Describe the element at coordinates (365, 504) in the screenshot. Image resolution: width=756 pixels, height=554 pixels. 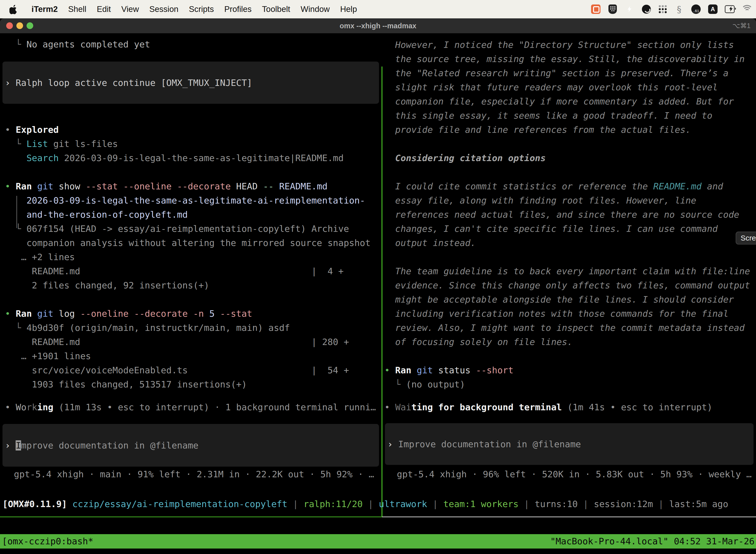
I see `terminal-line: [OMX#0.11.9] cczip/essay/ai-reimplementa…` at that location.